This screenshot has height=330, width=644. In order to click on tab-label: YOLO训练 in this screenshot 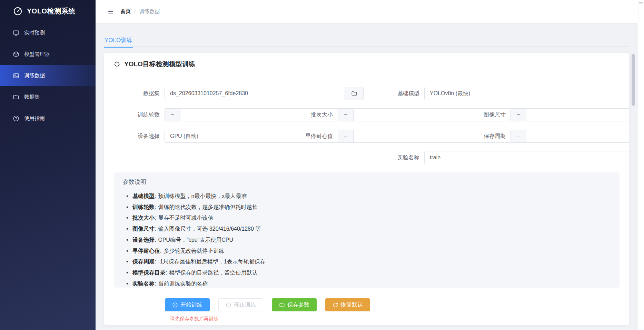, I will do `click(119, 40)`.